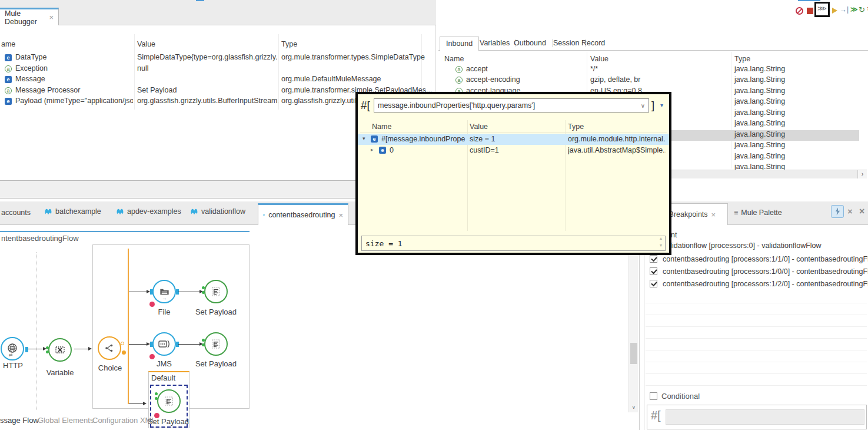 This screenshot has width=868, height=430. What do you see at coordinates (124, 421) in the screenshot?
I see `tab-configuration-xml: Configuration XML` at bounding box center [124, 421].